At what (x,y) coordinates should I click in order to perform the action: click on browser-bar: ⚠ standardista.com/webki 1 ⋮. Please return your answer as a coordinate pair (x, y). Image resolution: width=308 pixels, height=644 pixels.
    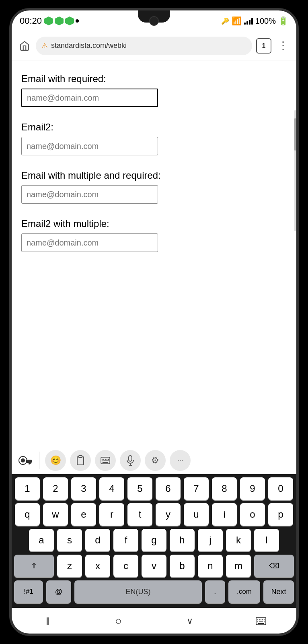
    Looking at the image, I should click on (154, 46).